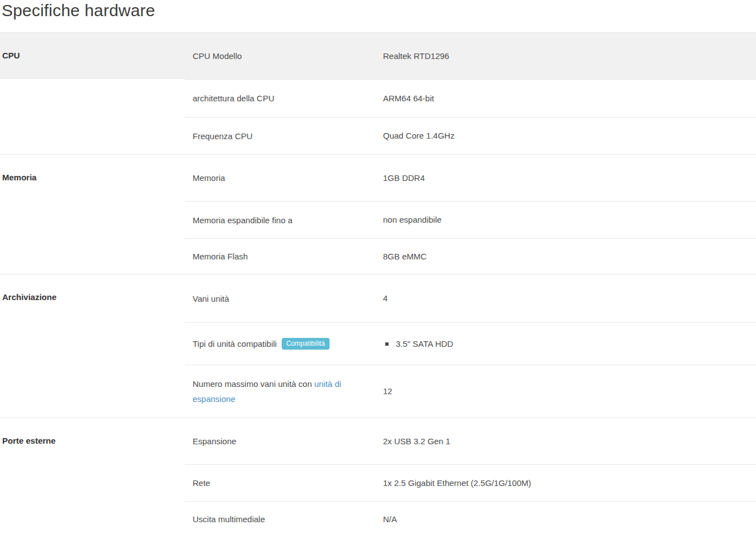 Image resolution: width=756 pixels, height=535 pixels. Describe the element at coordinates (235, 344) in the screenshot. I see `spec-label-text: Tipi di unità compatibili` at that location.